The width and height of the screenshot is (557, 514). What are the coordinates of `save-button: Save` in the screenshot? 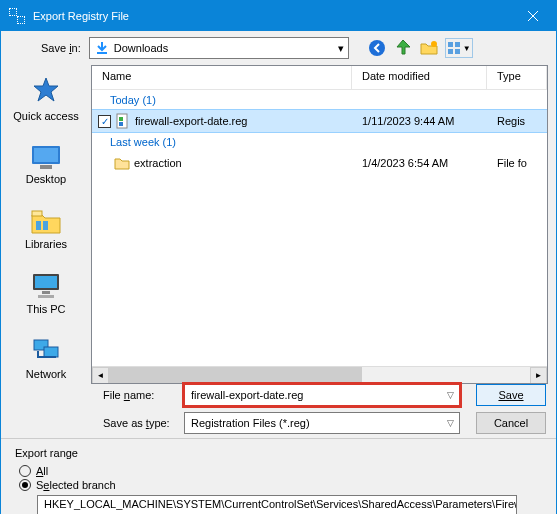 It's located at (511, 395).